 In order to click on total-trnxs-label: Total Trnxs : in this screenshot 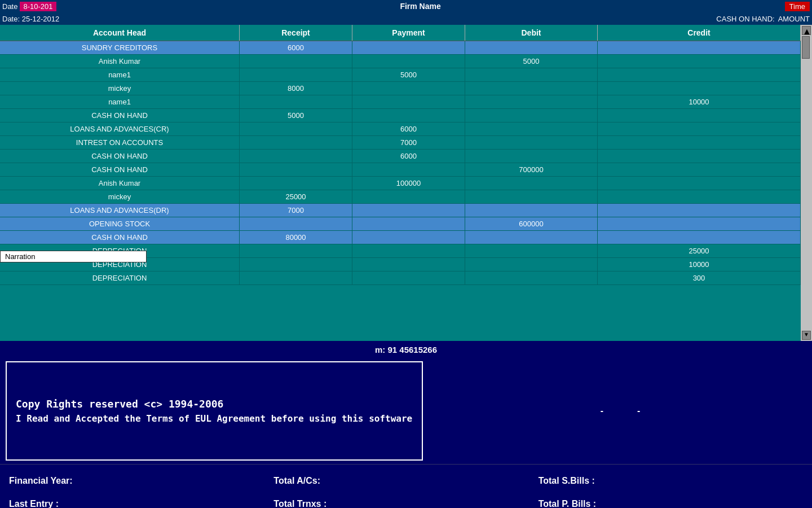, I will do `click(406, 503)`.